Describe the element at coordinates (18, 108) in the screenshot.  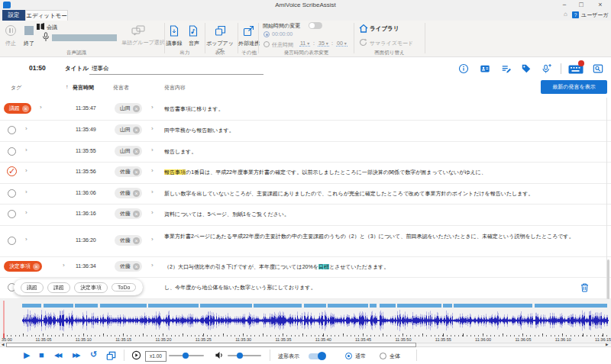
I see `tag-pill: 議題×` at that location.